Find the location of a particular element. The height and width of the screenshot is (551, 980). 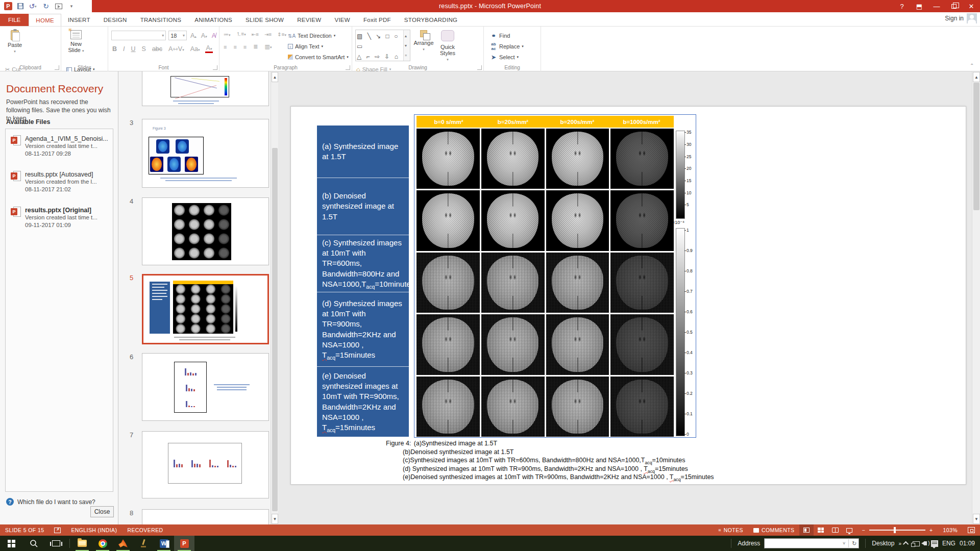

tab-insert: INSERT is located at coordinates (79, 20).